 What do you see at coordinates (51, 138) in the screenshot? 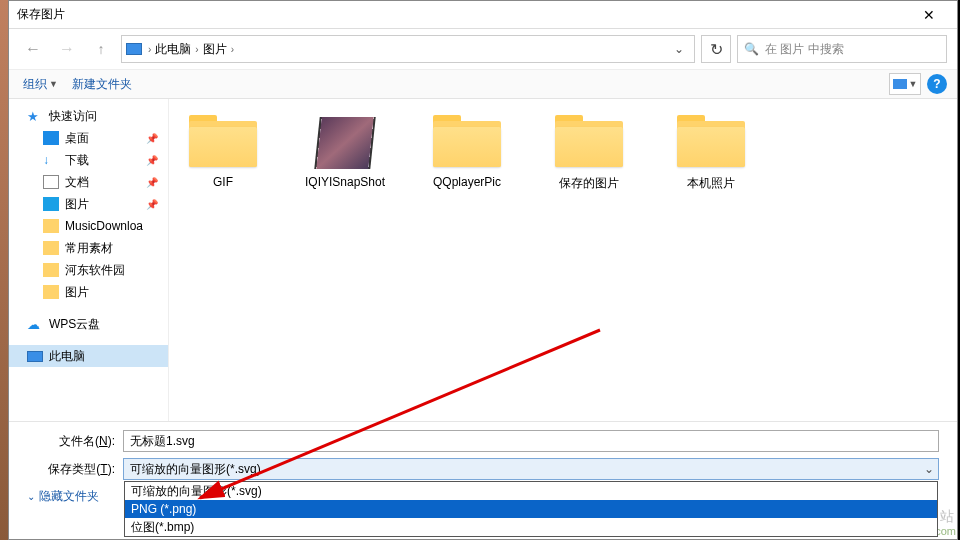
I see `desktop-icon` at bounding box center [51, 138].